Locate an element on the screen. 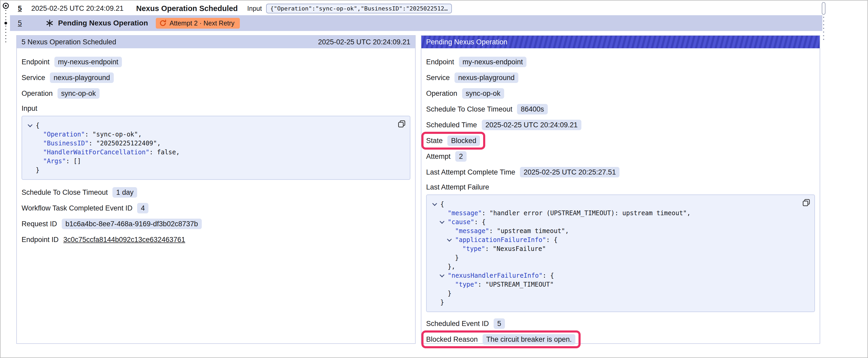  field-value-chip: Blocked is located at coordinates (464, 141).